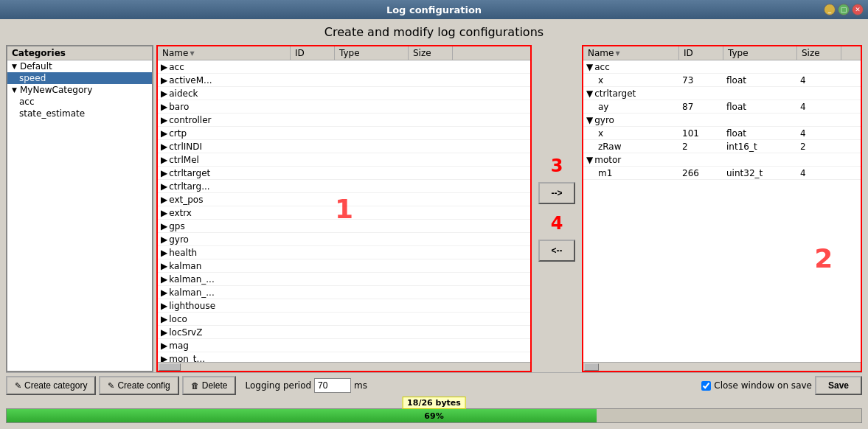  Describe the element at coordinates (434, 385) in the screenshot. I see `bottom-toolbar: ✎ Create category ✎ Create config 🗑 Dele…` at that location.